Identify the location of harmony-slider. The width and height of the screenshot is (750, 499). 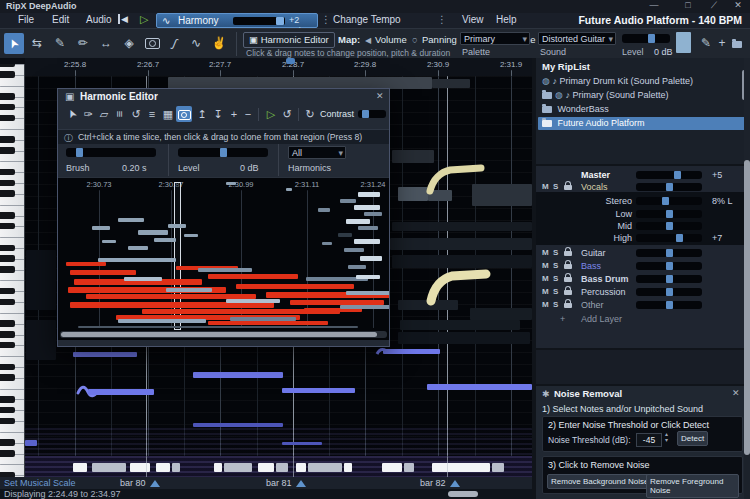
(259, 21).